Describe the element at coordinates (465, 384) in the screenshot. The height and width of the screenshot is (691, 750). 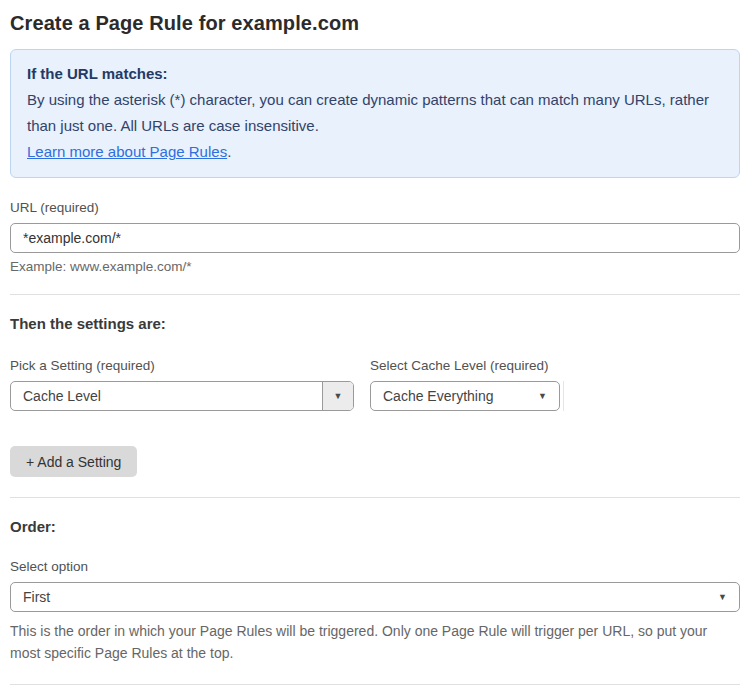
I see `cache-level-wrap: Select Cache Level (required) Cache Ever…` at that location.